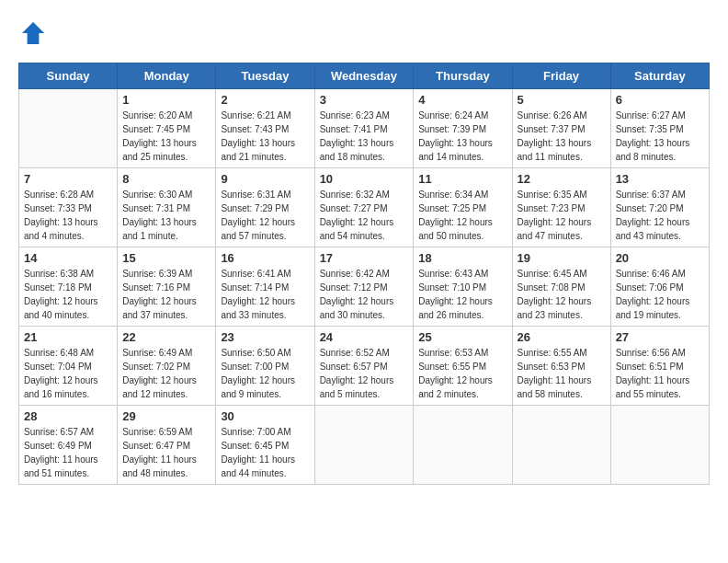 The width and height of the screenshot is (728, 563). Describe the element at coordinates (68, 366) in the screenshot. I see `calendar-cell: 21Sunrise: 6:48 AMSunset: 7:04 PMDayligh…` at that location.